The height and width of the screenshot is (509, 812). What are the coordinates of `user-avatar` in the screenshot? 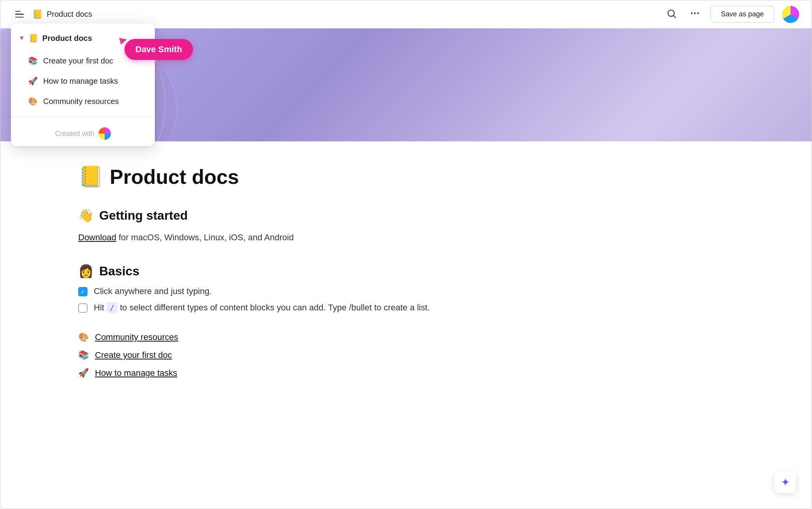 It's located at (791, 14).